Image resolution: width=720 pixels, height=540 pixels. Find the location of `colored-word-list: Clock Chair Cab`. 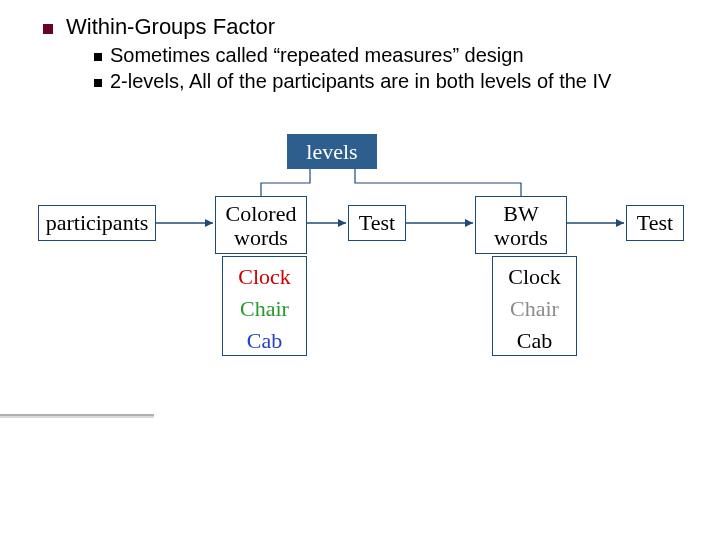

colored-word-list: Clock Chair Cab is located at coordinates (264, 306).